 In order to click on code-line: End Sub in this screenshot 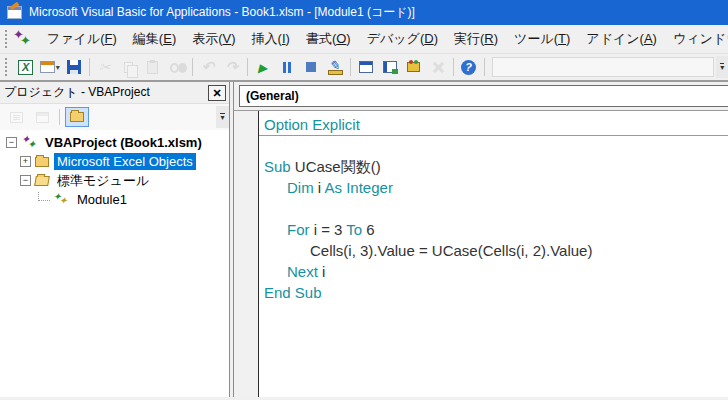, I will do `click(494, 292)`.